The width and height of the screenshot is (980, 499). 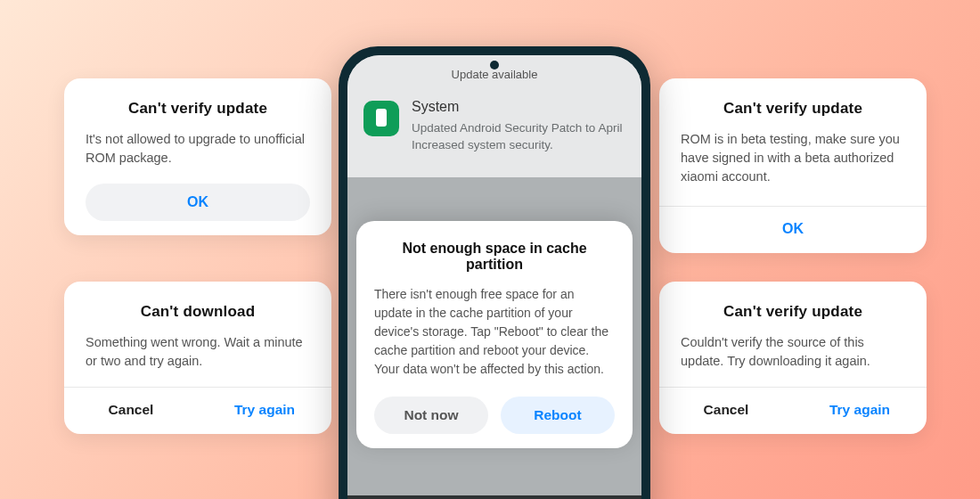 I want to click on reboot-button: Reboot, so click(x=558, y=415).